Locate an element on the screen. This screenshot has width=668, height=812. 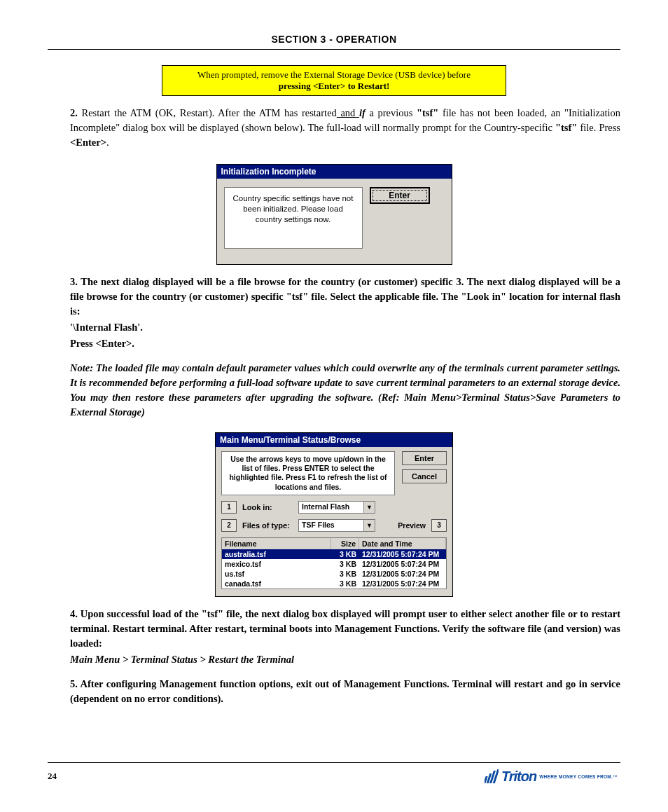
step-2-period: . is located at coordinates (108, 142).